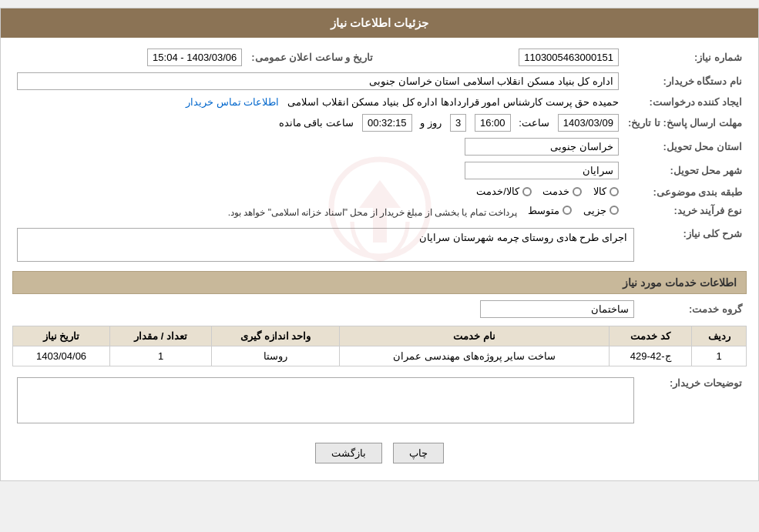 This screenshot has height=532, width=759. Describe the element at coordinates (614, 192) in the screenshot. I see `kala-radio-dot` at that location.